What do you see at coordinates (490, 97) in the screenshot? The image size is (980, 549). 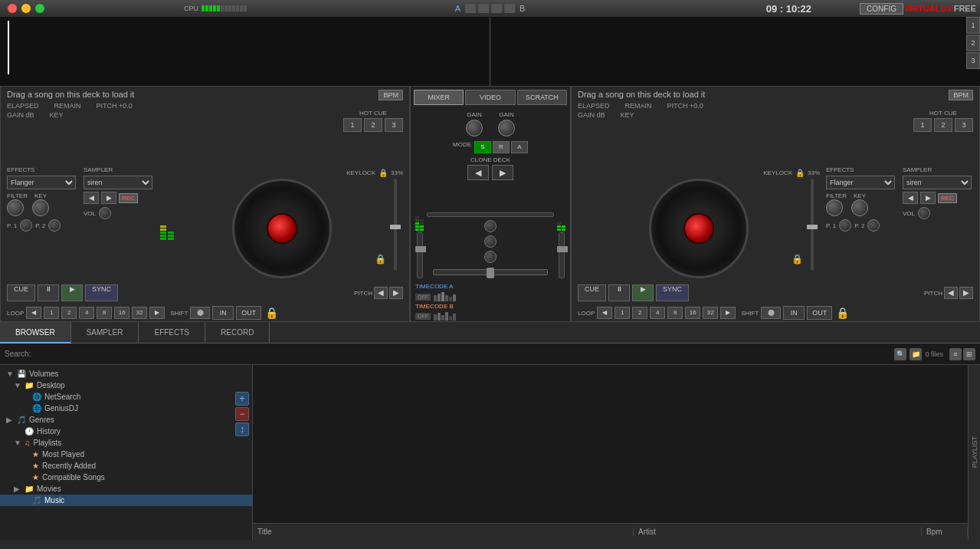 I see `mixer-tab-video: VIDEO` at bounding box center [490, 97].